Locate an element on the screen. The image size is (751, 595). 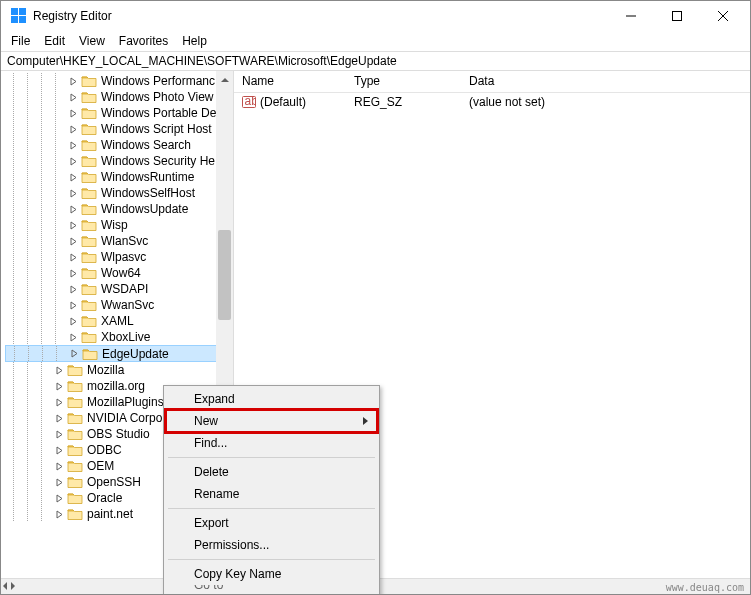
scroll-left-arrow-icon is located at coordinates (5, 586).